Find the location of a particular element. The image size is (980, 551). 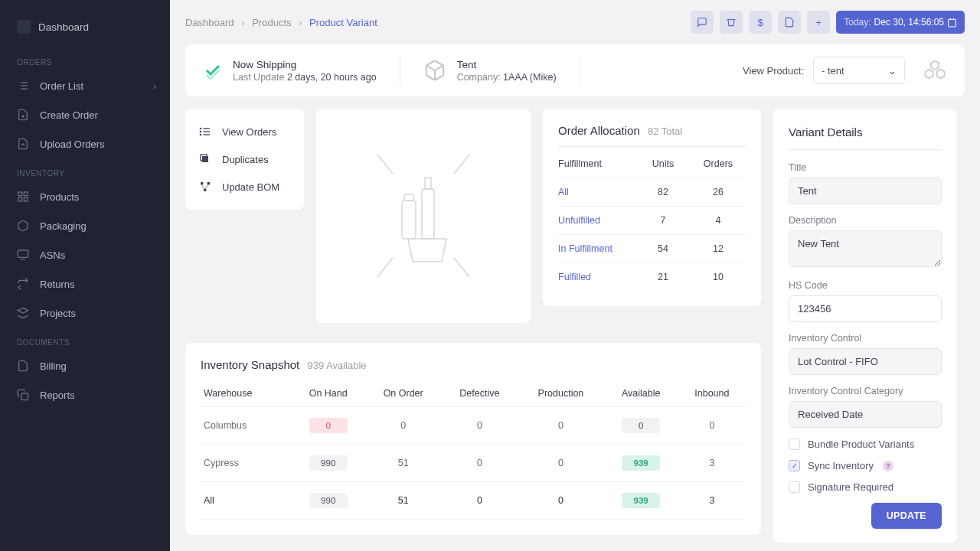

action-price-button: $ is located at coordinates (760, 22).